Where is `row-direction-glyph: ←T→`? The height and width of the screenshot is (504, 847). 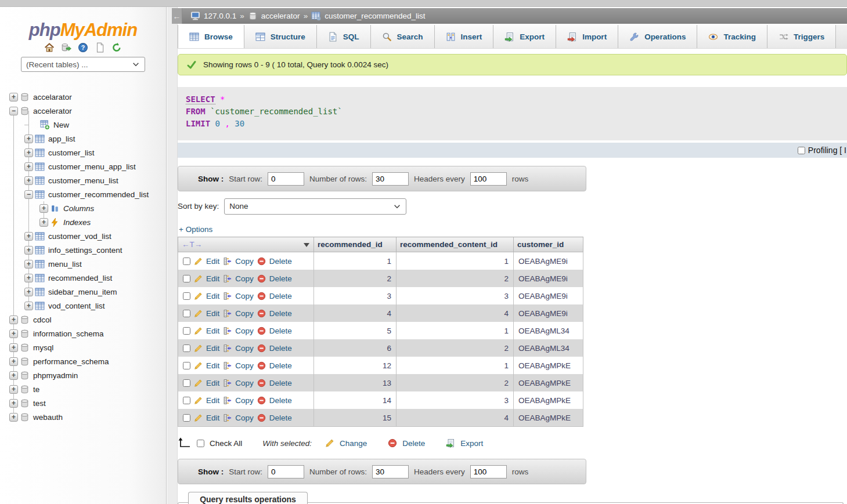
row-direction-glyph: ←T→ is located at coordinates (192, 245).